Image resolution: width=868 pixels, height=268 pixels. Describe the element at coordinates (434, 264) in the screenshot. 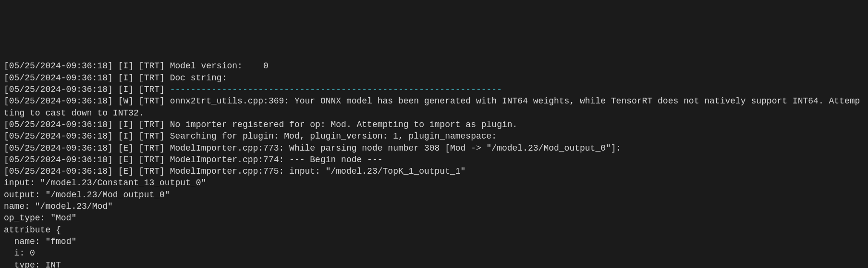

I see `log-line: type: INT` at that location.